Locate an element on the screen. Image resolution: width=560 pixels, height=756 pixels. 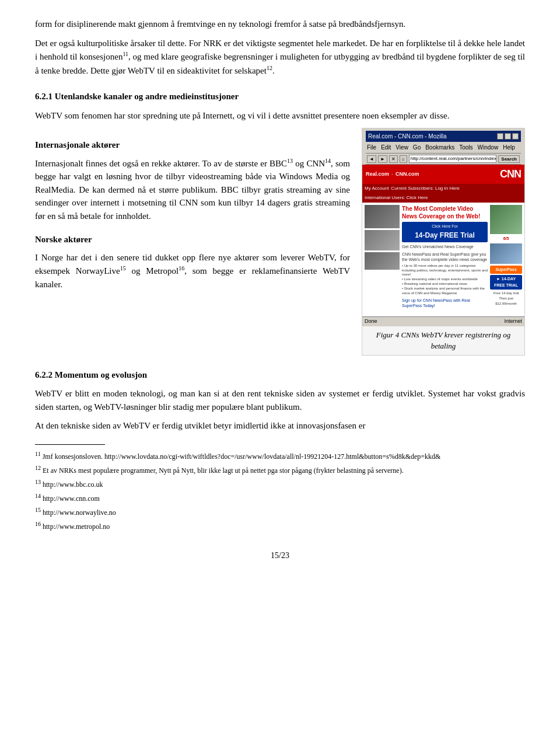
footnote-12: 12 Et av NRKs mest populære programmer, … is located at coordinates (280, 469).